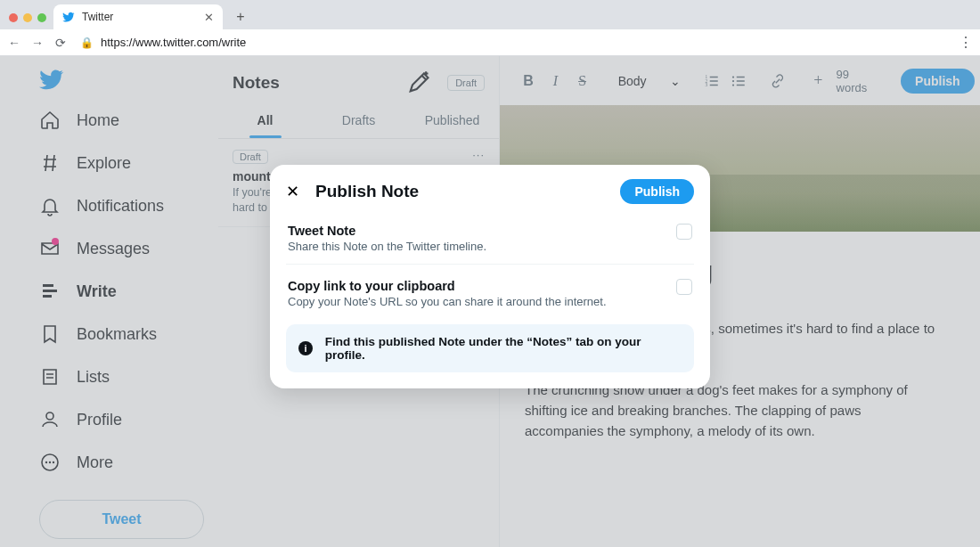 Image resolution: width=980 pixels, height=547 pixels. Describe the element at coordinates (657, 192) in the screenshot. I see `modal-publish-button: Publish` at that location.